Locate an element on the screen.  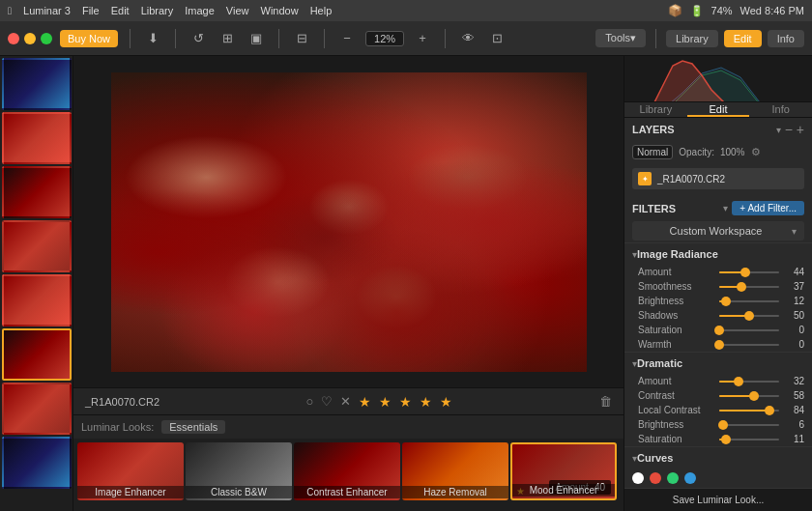
star-4: ★ is located at coordinates (425, 402).